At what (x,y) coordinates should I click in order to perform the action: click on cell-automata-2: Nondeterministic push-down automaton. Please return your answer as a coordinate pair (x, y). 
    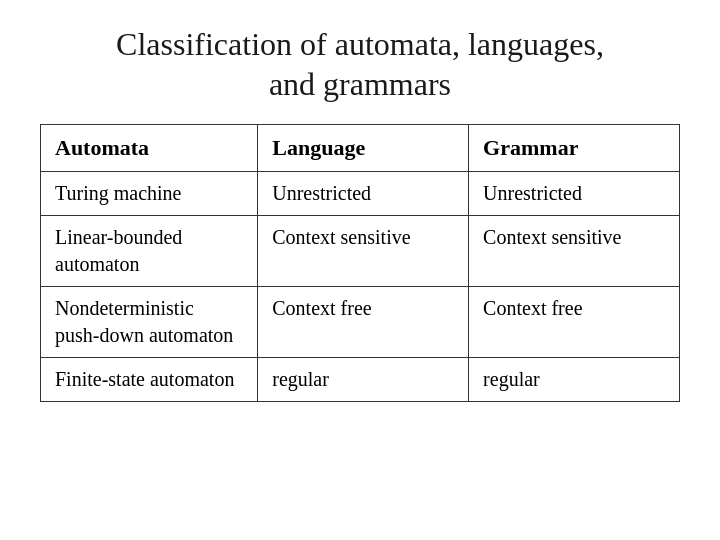
    Looking at the image, I should click on (150, 322).